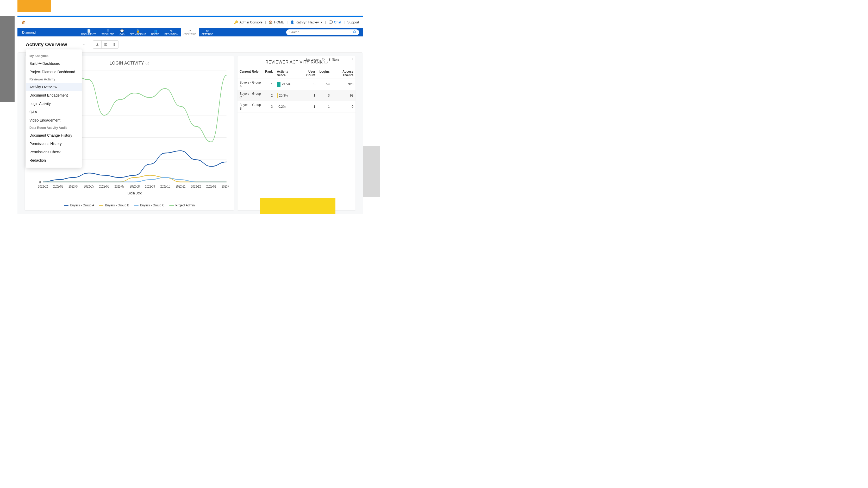 Image resolution: width=868 pixels, height=488 pixels. Describe the element at coordinates (171, 34) in the screenshot. I see `tab-label: REDACTION` at that location.